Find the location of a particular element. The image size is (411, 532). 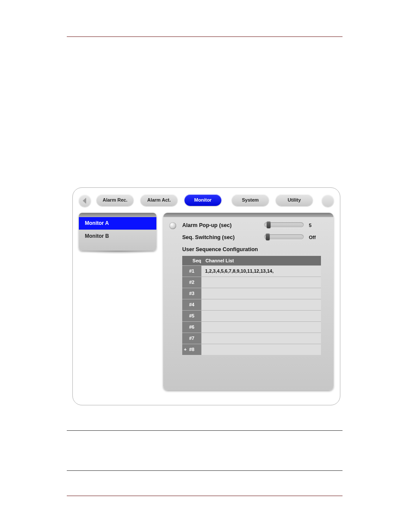

radio-indicator is located at coordinates (173, 226).